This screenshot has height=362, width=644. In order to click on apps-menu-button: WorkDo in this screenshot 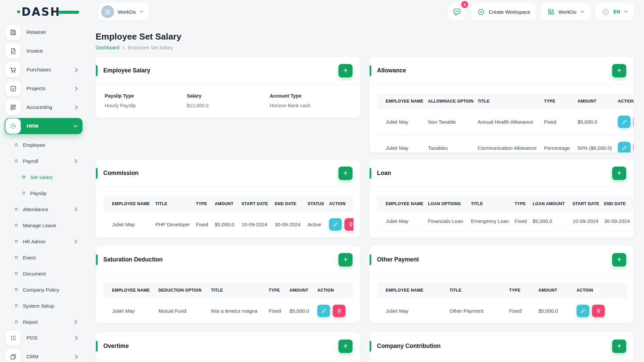, I will do `click(566, 12)`.